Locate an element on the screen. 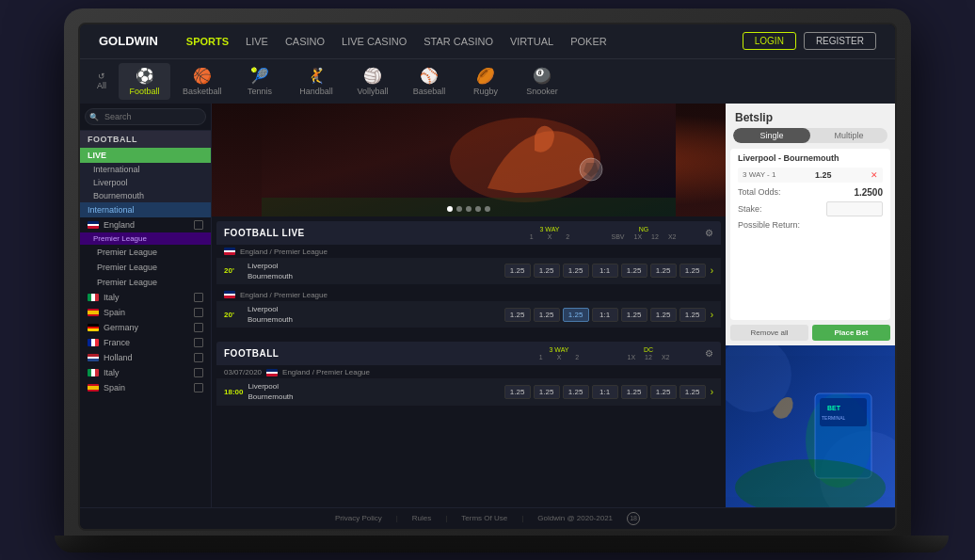 Image resolution: width=975 pixels, height=560 pixels. sidebar-spain: Spain is located at coordinates (145, 312).